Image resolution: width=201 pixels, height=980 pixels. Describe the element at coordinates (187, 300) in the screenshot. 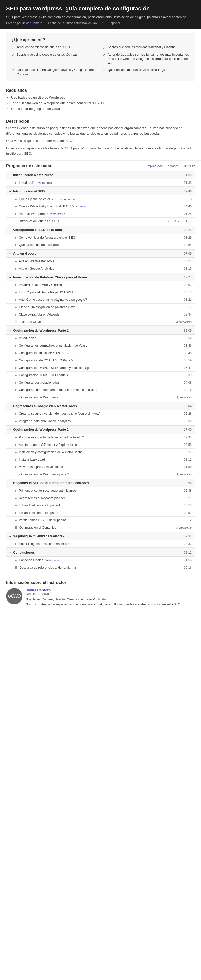

I see `lesson-right: 03:21` at that location.